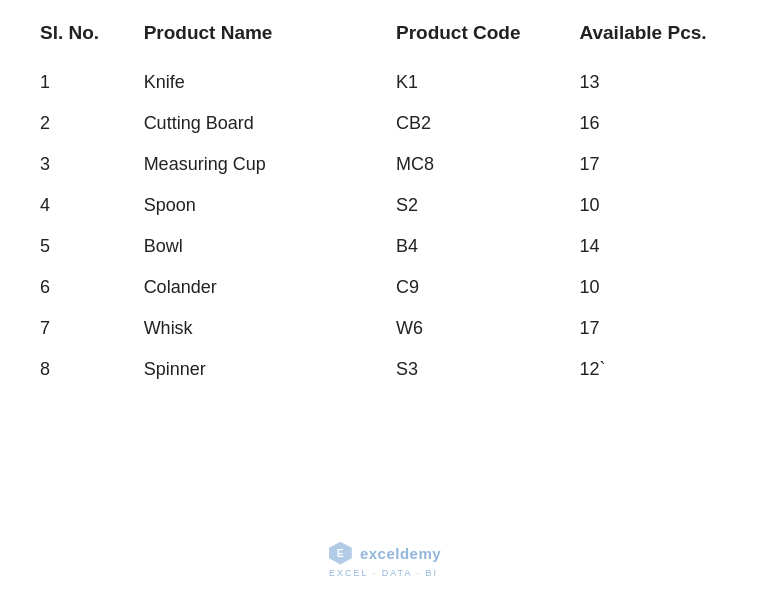 The image size is (767, 596). Describe the element at coordinates (472, 37) in the screenshot. I see `header-code: Product Code` at that location.